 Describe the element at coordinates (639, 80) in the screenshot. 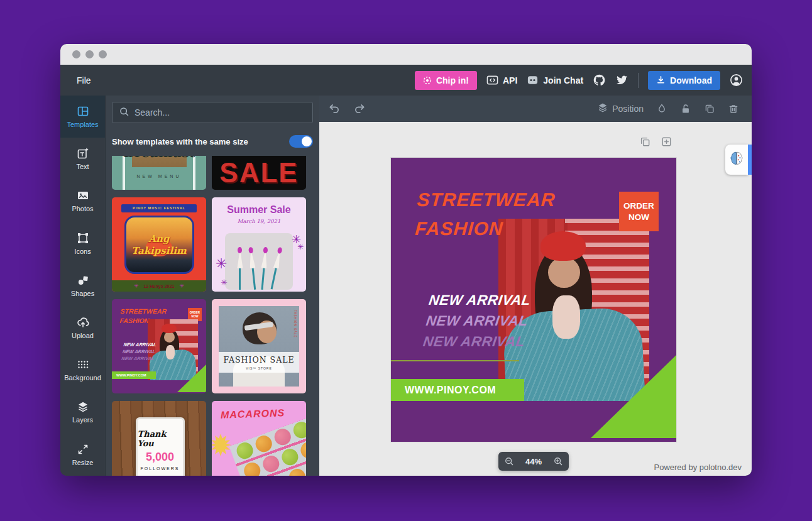

I see `toolbar-separator` at that location.